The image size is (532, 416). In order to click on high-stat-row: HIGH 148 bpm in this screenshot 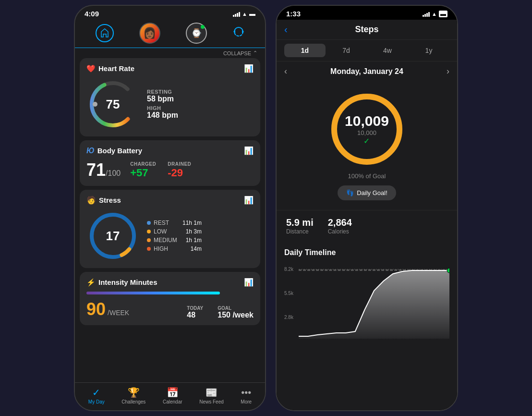, I will do `click(162, 112)`.